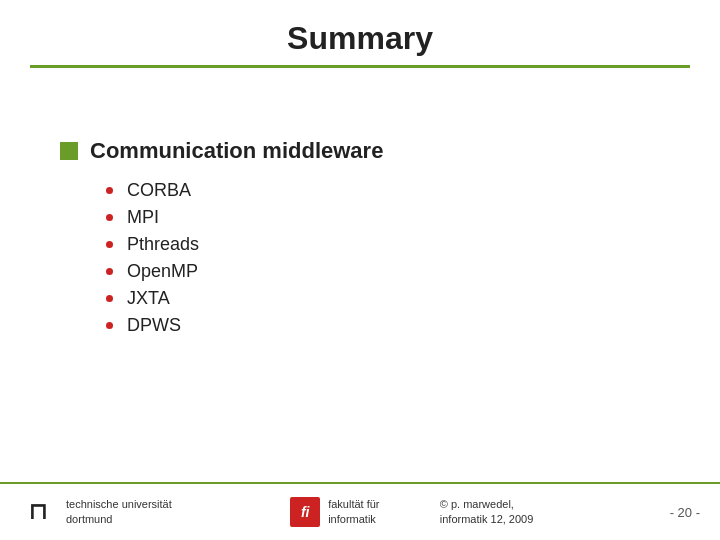 The width and height of the screenshot is (720, 540). I want to click on list-item-label: DPWS, so click(154, 326).